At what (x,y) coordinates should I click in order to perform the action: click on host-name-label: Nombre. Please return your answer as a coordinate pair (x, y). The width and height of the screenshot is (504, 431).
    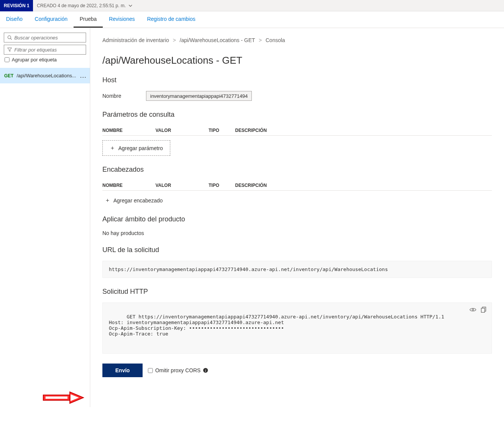
    Looking at the image, I should click on (124, 96).